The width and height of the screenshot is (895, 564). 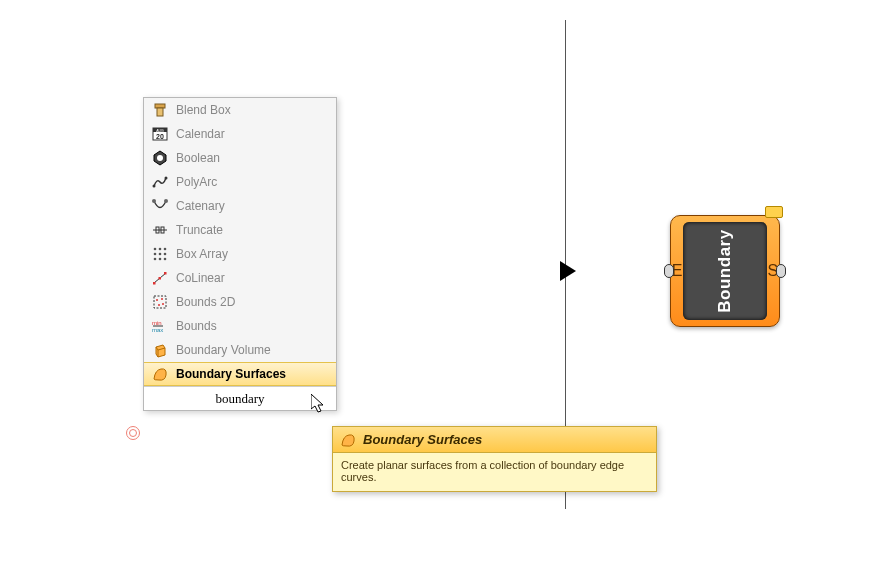 I want to click on menu-item-label: Bounds 2D, so click(x=206, y=302).